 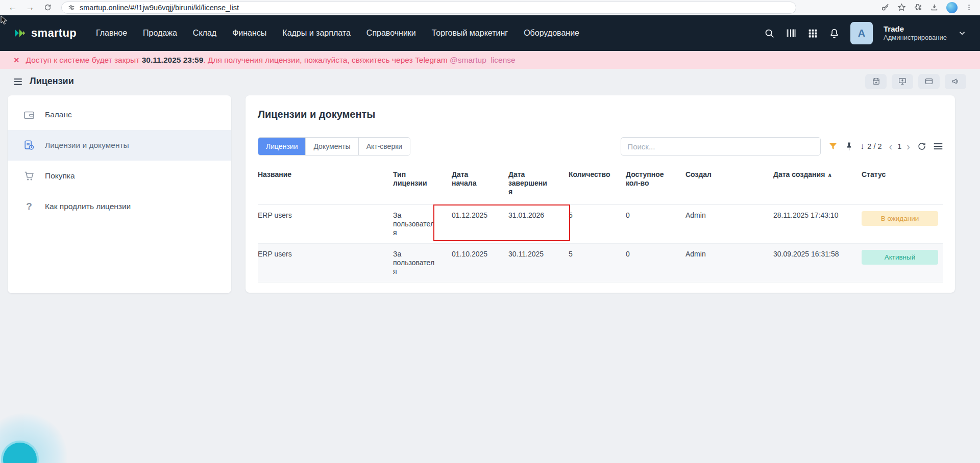 What do you see at coordinates (600, 146) in the screenshot?
I see `panel-toolbar: Лицензии Документы Акт-сверки ↓ 2 / 2` at bounding box center [600, 146].